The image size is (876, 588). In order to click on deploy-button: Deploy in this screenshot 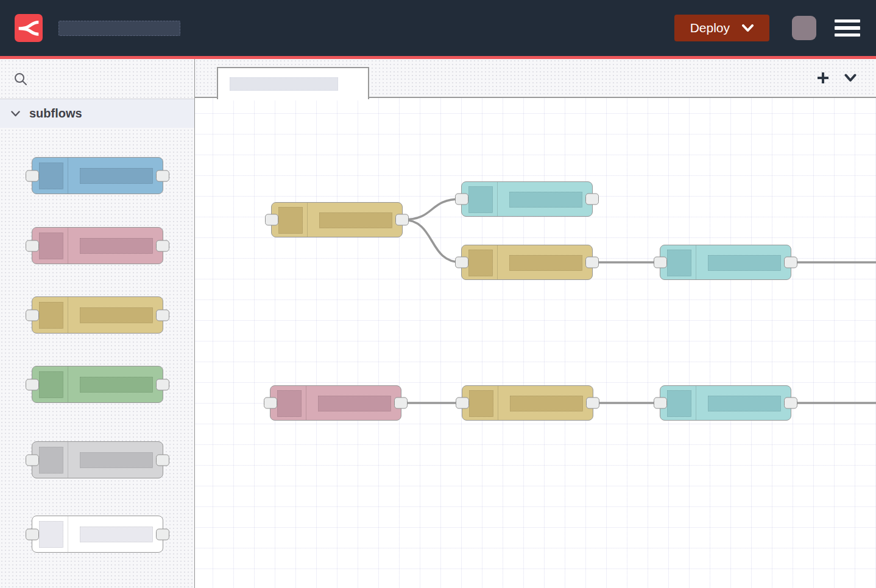, I will do `click(722, 28)`.